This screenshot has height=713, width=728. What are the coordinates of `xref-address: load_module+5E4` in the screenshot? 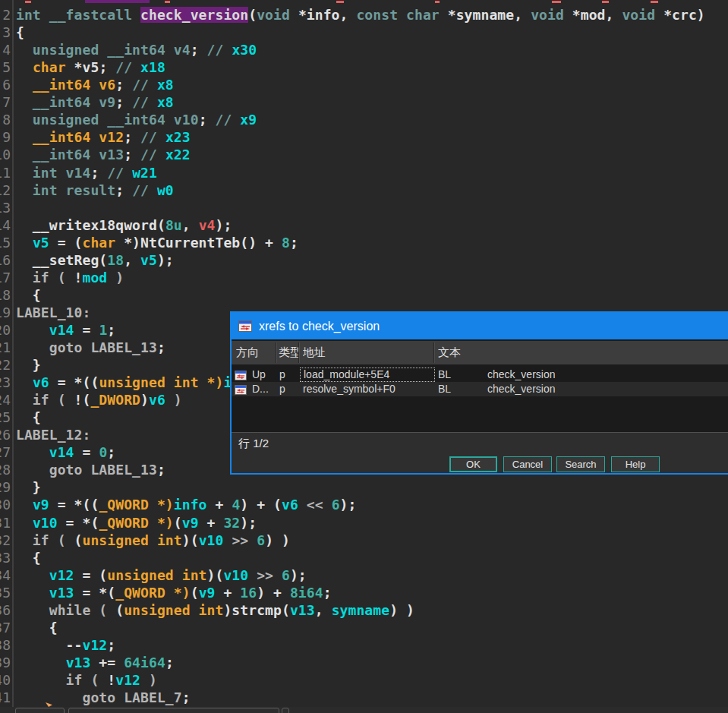 It's located at (367, 375).